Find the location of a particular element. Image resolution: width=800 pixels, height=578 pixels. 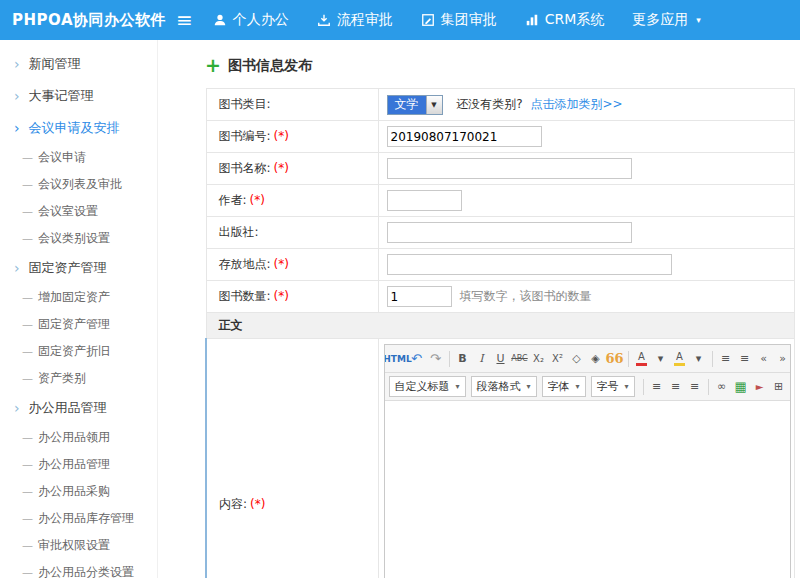

form-row-book-no: 图书编号:(*) is located at coordinates (500, 137).